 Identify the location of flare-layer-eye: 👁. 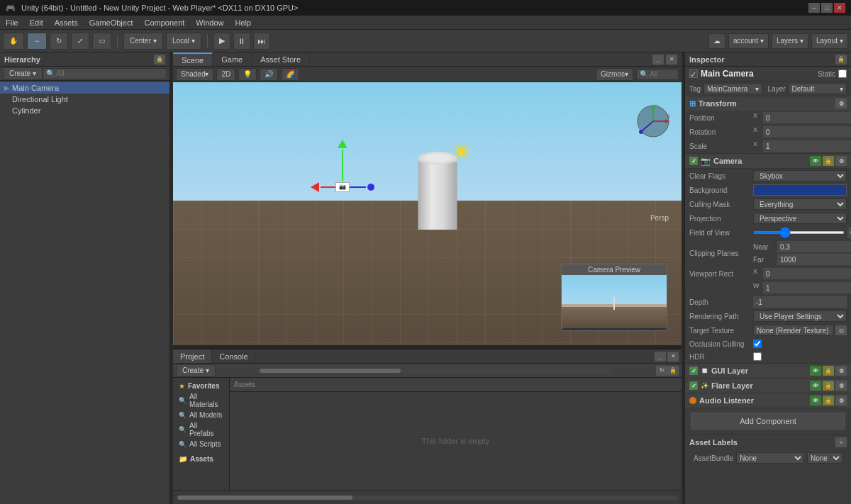
(816, 386).